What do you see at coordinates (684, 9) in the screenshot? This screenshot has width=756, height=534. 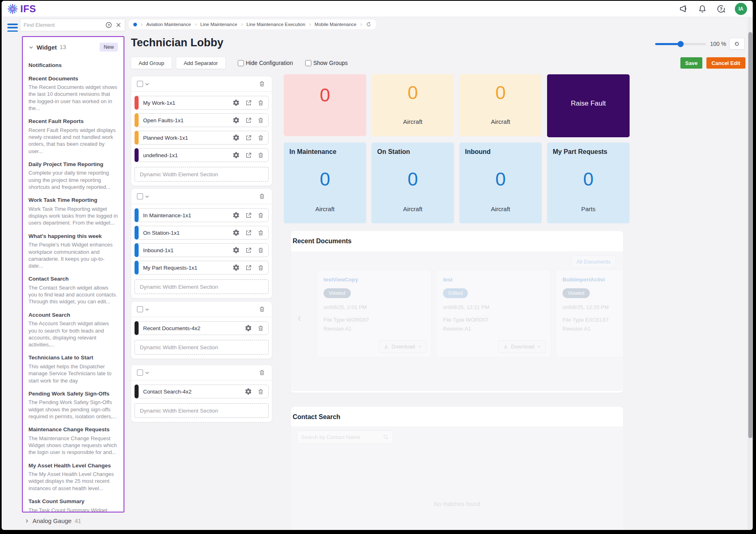 I see `announcements-icon` at bounding box center [684, 9].